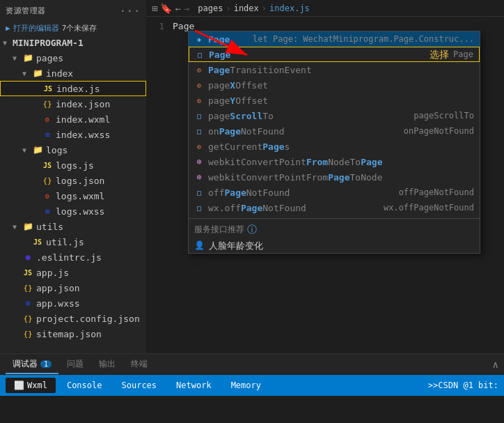 This screenshot has width=504, height=423. What do you see at coordinates (28, 257) in the screenshot?
I see `eslint-file-icon: ●` at bounding box center [28, 257].